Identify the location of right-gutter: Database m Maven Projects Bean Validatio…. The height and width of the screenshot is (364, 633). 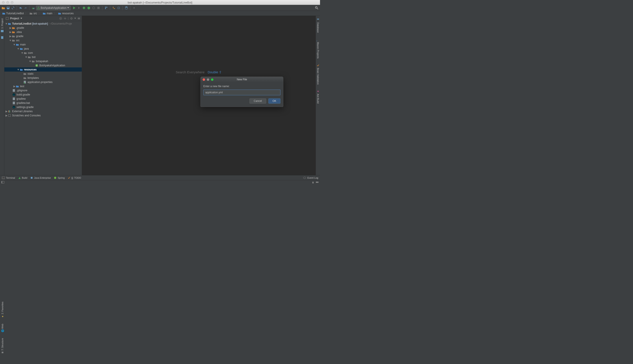
(318, 96).